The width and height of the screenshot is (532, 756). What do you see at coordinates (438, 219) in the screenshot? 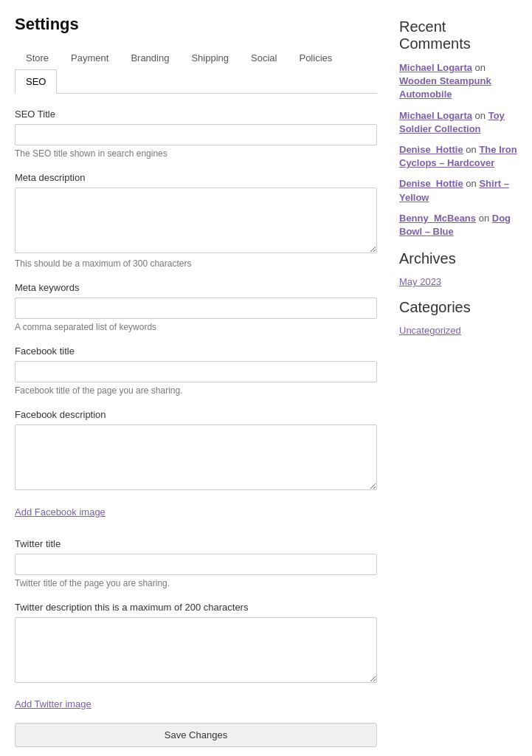
I see `comment-user-5: Benny_McBeans` at bounding box center [438, 219].